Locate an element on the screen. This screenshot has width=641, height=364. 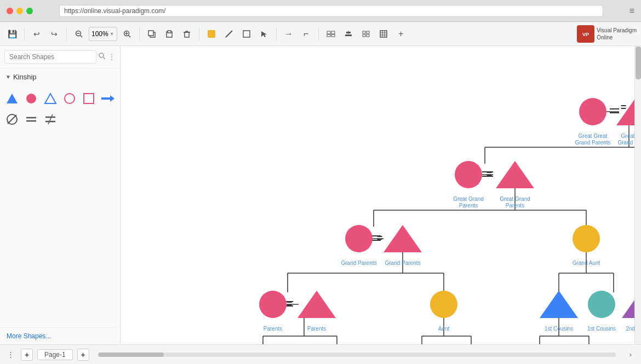
vp-logo-area: VP Visual Paradigm Online is located at coordinates (607, 34).